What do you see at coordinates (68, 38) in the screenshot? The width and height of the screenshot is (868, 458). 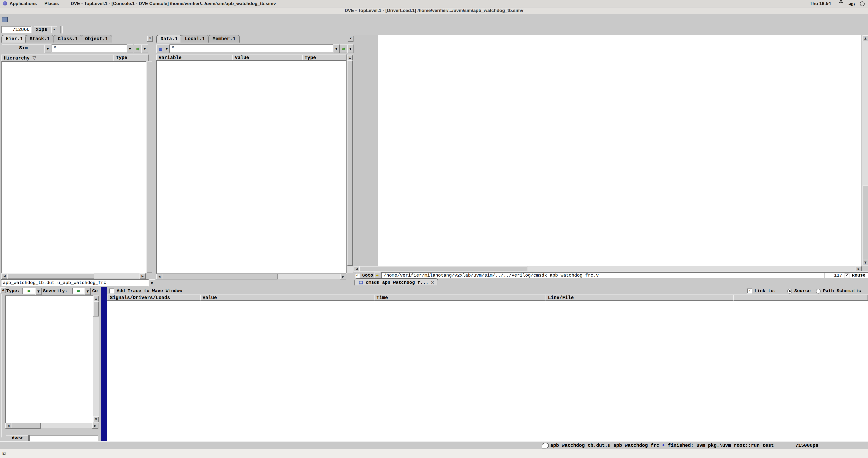 I see `tab-class-1: Class.1` at bounding box center [68, 38].